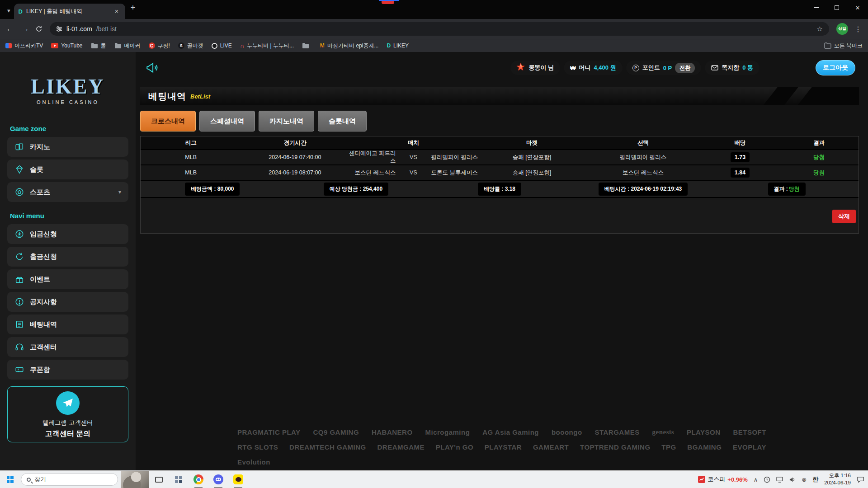  Describe the element at coordinates (73, 128) in the screenshot. I see `game-zone-label: Game zone` at that location.